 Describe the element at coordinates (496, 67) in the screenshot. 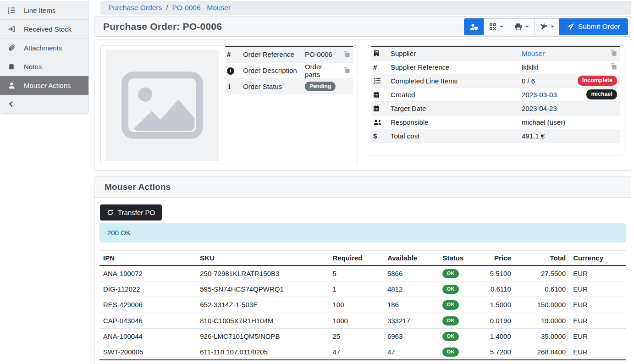

I see `detail-row-supplier-reference: # Supplier Reference lklklkl` at that location.